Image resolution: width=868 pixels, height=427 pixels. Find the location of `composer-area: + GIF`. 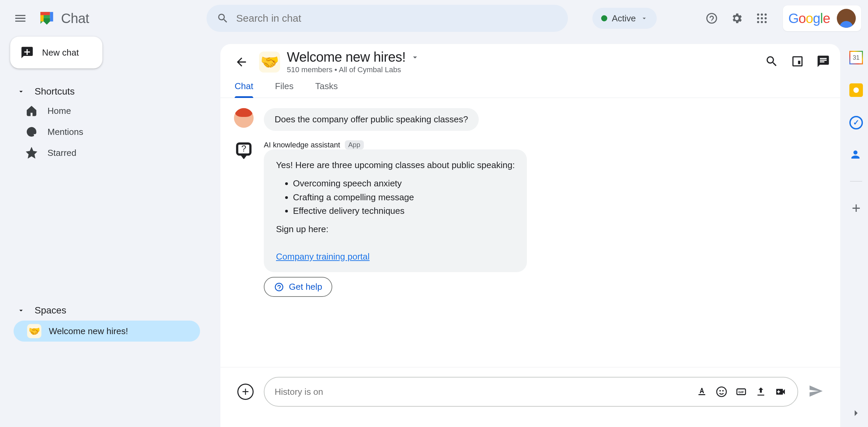

composer-area: + GIF is located at coordinates (530, 397).